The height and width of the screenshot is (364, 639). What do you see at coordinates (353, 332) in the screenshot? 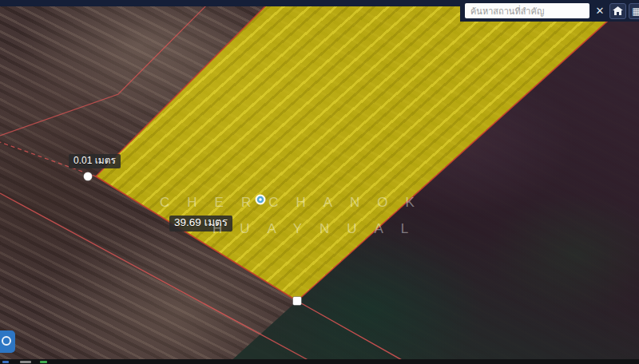
I see `boundary-line-lower-right` at bounding box center [353, 332].